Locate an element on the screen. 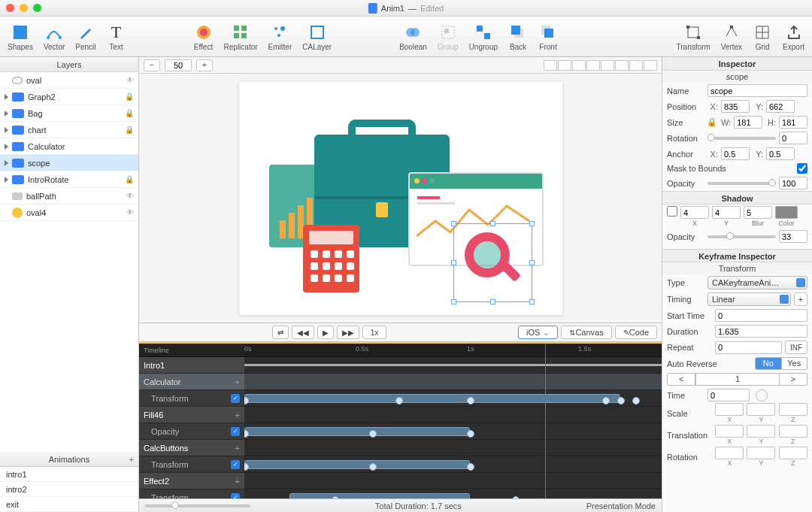 The width and height of the screenshot is (812, 512). align-left-button is located at coordinates (550, 65).